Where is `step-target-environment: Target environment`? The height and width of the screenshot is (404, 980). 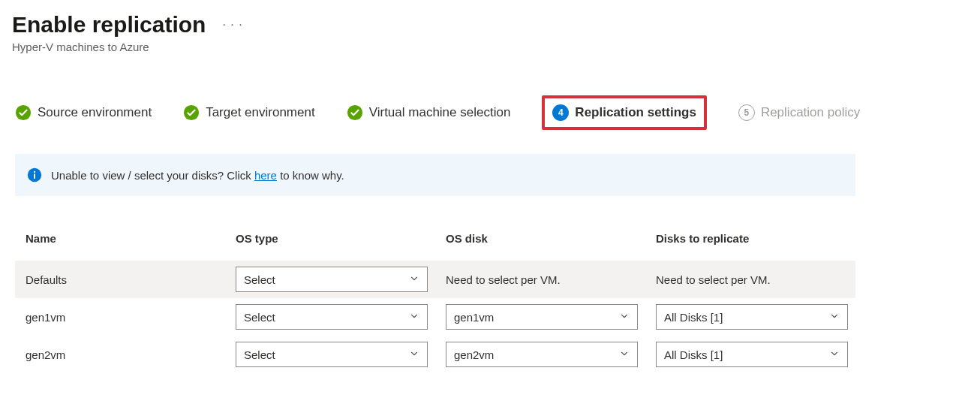
step-target-environment: Target environment is located at coordinates (249, 113).